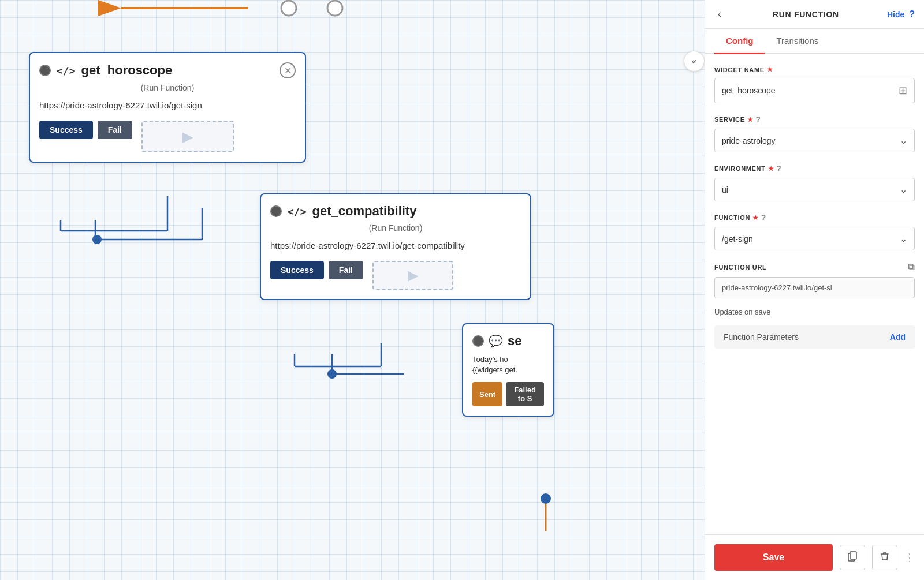  I want to click on delete-btn, so click(885, 557).